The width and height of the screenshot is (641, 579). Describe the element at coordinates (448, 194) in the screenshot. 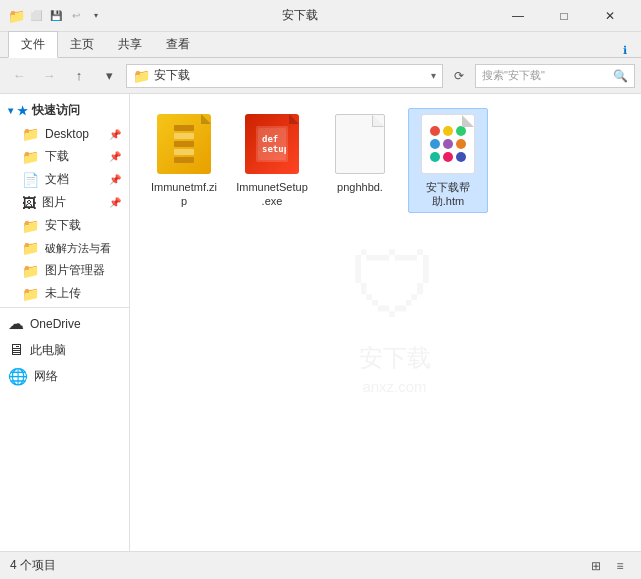

I see `file-label: 安下载帮助.htm` at that location.